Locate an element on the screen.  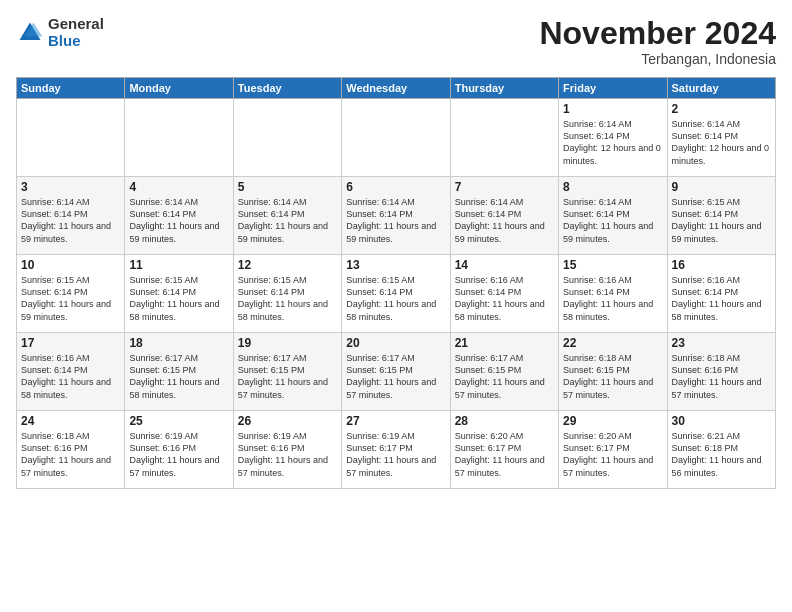
calendar-cell-w3-d7: 16Sunrise: 6:16 AM Sunset: 6:14 PM Dayli… is located at coordinates (721, 294).